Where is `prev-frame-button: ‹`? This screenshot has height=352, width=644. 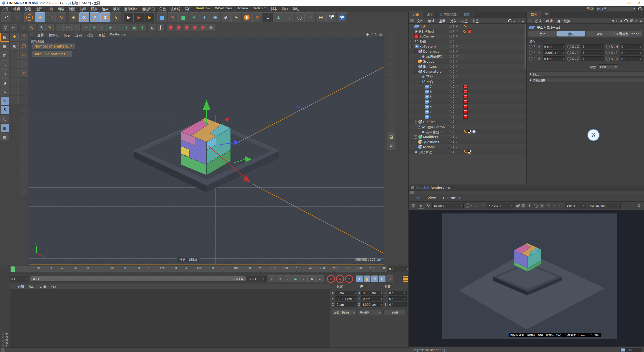
prev-frame-button: ‹ is located at coordinates (288, 279).